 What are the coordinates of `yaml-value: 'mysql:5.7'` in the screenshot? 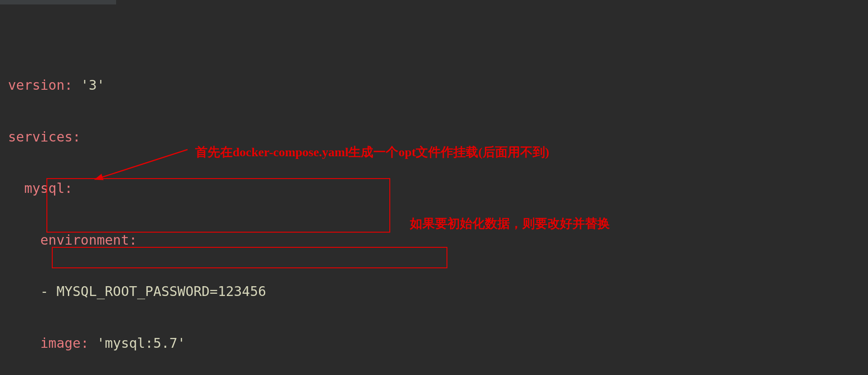 It's located at (141, 343).